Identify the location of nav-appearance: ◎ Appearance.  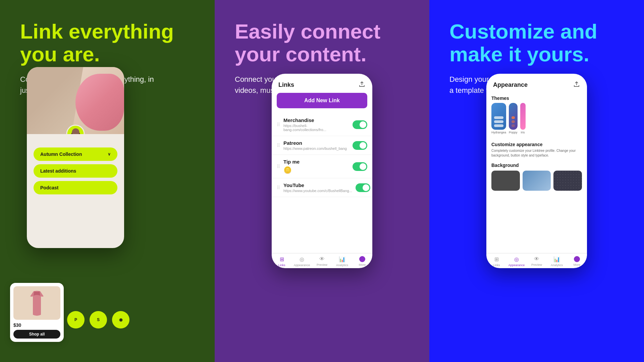
(302, 261).